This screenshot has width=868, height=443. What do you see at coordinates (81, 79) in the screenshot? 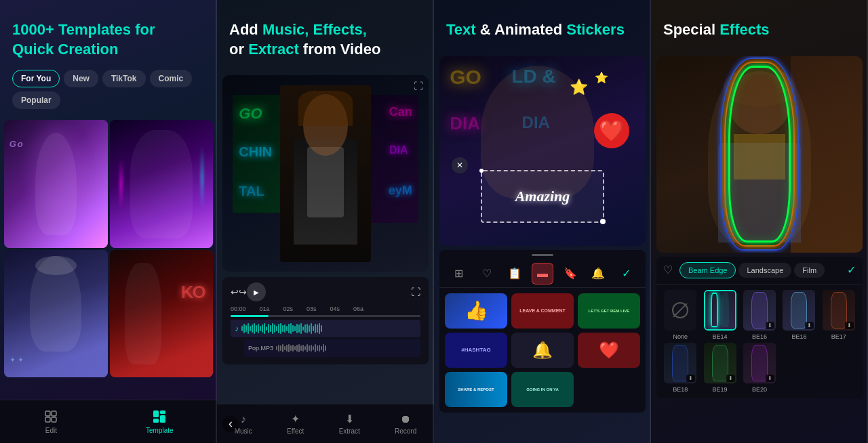
I see `tab-new: New` at bounding box center [81, 79].